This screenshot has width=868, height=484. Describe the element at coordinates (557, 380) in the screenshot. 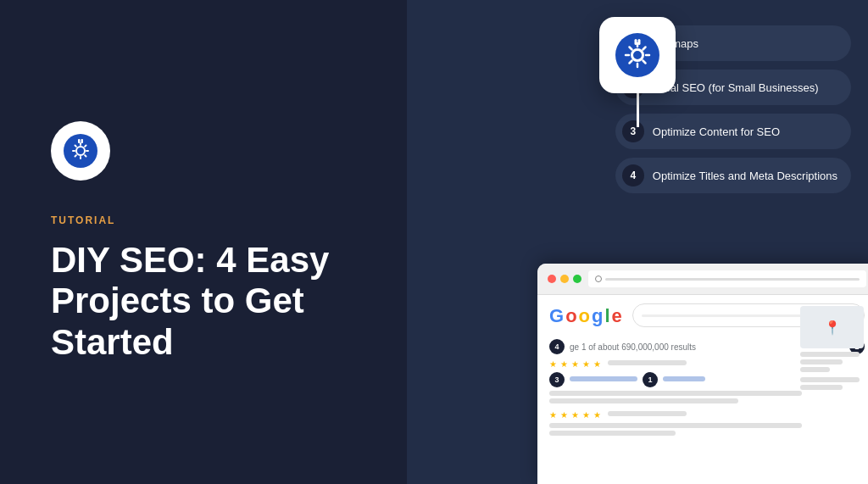

I see `badge-3: 3` at that location.